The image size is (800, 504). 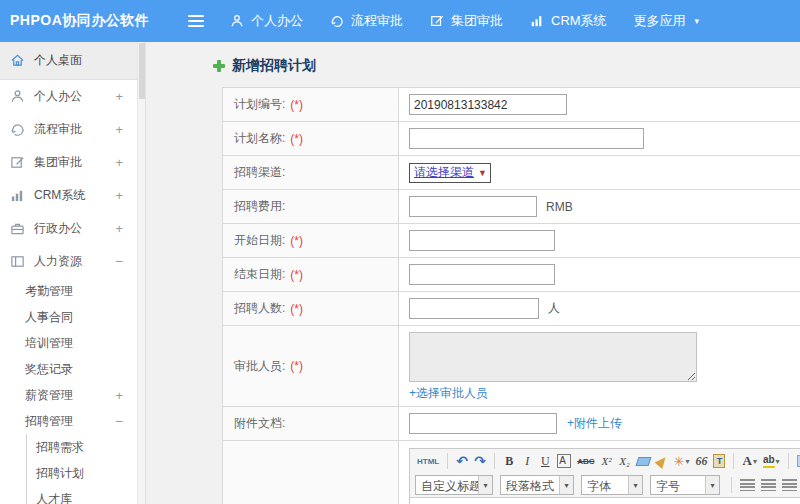 I want to click on font-style-box-icon: A, so click(x=564, y=461).